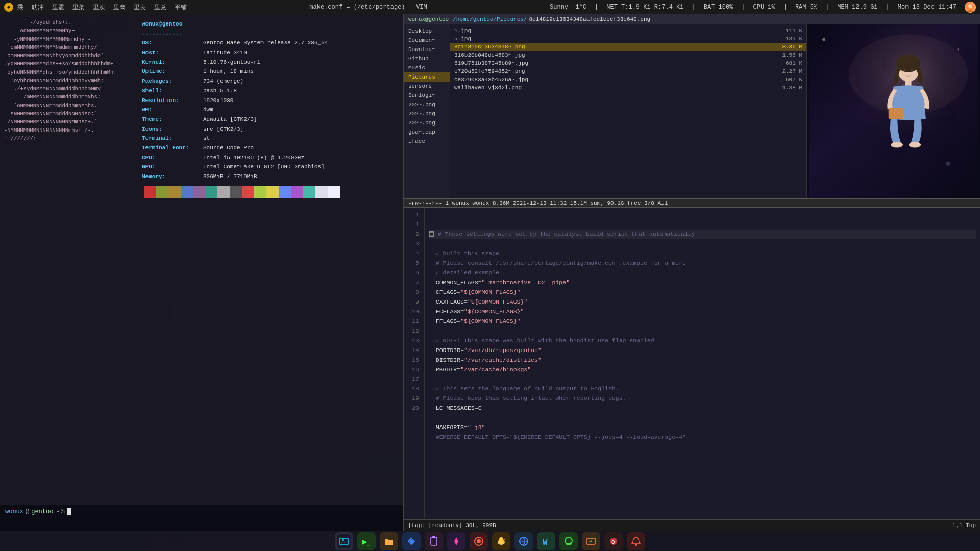 Image resolution: width=980 pixels, height=551 pixels. I want to click on line-num-7: 7, so click(412, 283).